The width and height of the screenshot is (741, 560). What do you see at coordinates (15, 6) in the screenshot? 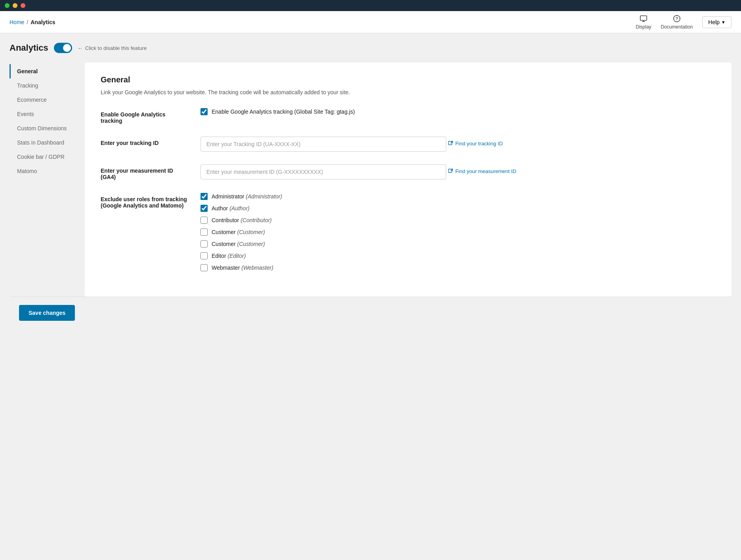
I see `traffic-light-yellow` at bounding box center [15, 6].